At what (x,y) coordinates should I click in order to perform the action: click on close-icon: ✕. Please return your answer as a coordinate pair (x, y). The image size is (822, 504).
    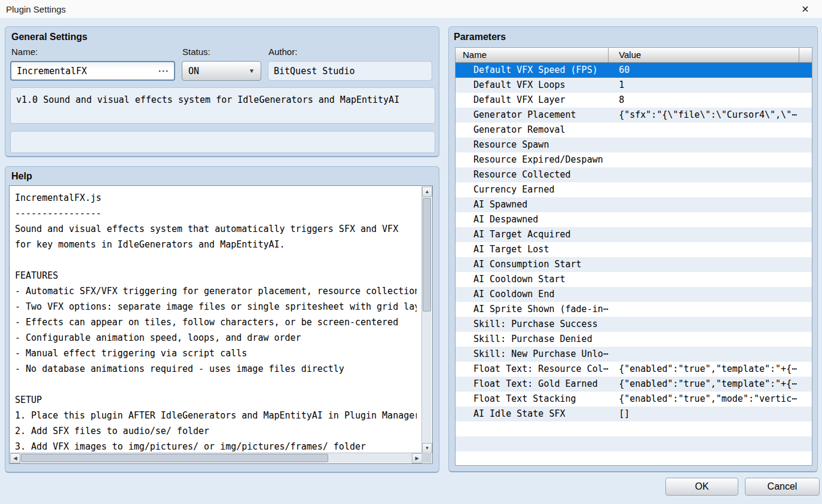
    Looking at the image, I should click on (805, 9).